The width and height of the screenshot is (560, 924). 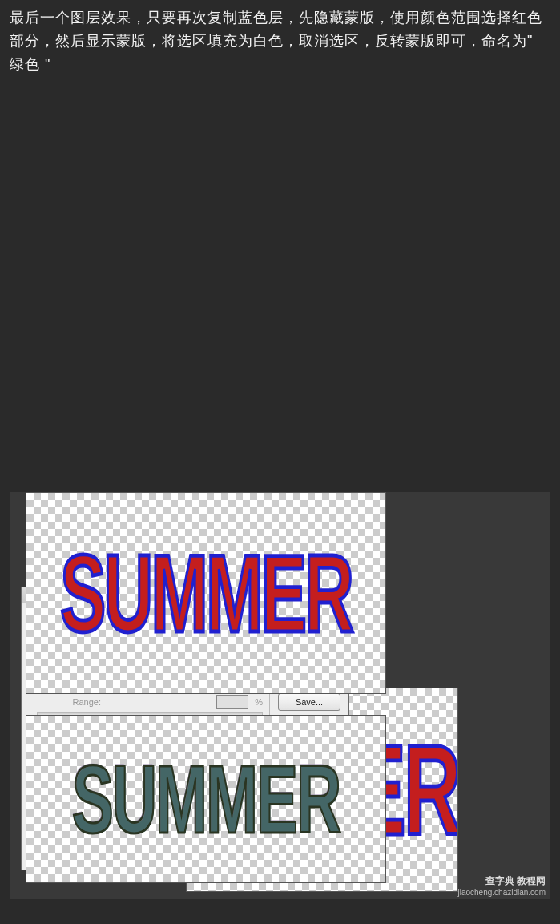 I want to click on canvas-preview-3: SUMMER, so click(x=206, y=799).